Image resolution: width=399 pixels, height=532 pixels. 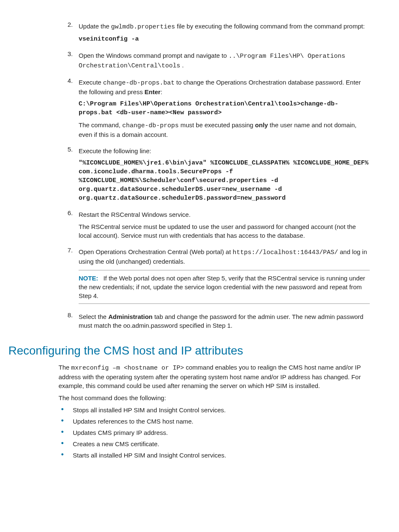 What do you see at coordinates (285, 253) in the screenshot?
I see `inline-code: https://localhost:16443/PAS/` at bounding box center [285, 253].